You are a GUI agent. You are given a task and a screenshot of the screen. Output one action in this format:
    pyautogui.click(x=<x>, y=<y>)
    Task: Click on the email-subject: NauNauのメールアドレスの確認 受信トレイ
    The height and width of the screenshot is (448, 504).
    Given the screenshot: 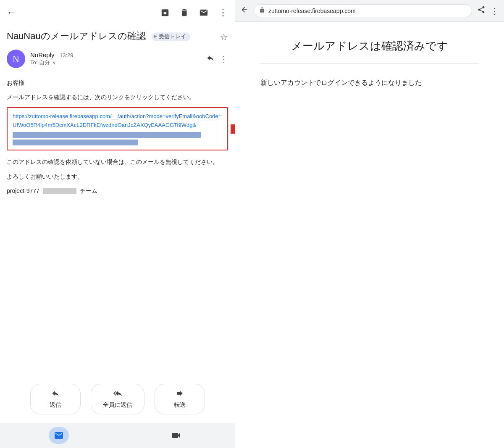 What is the action you would take?
    pyautogui.click(x=111, y=36)
    